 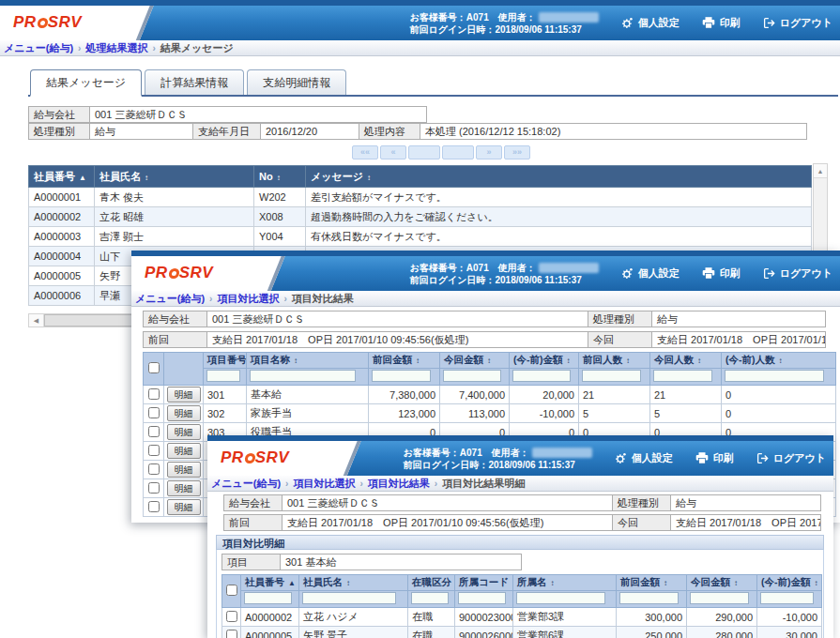 I want to click on tab-result-message: 結果メッセージ, so click(x=86, y=83).